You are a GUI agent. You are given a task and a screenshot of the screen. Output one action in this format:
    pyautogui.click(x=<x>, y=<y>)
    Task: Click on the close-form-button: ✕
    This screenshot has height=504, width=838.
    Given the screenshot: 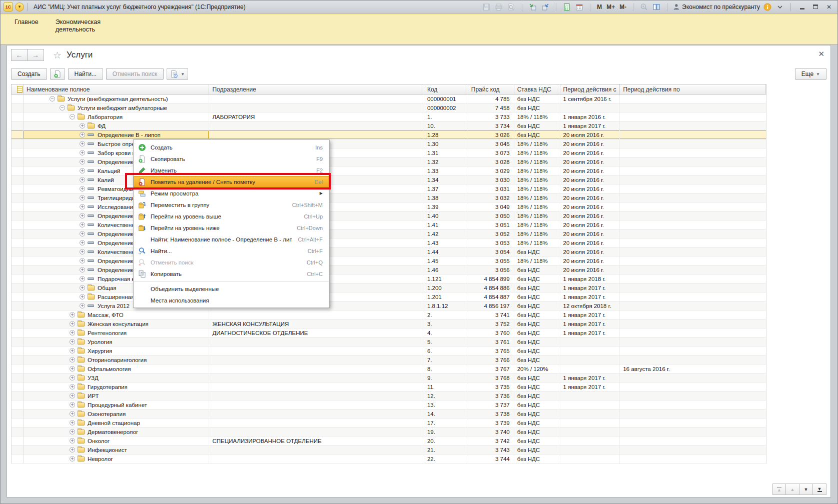 What is the action you would take?
    pyautogui.click(x=821, y=54)
    